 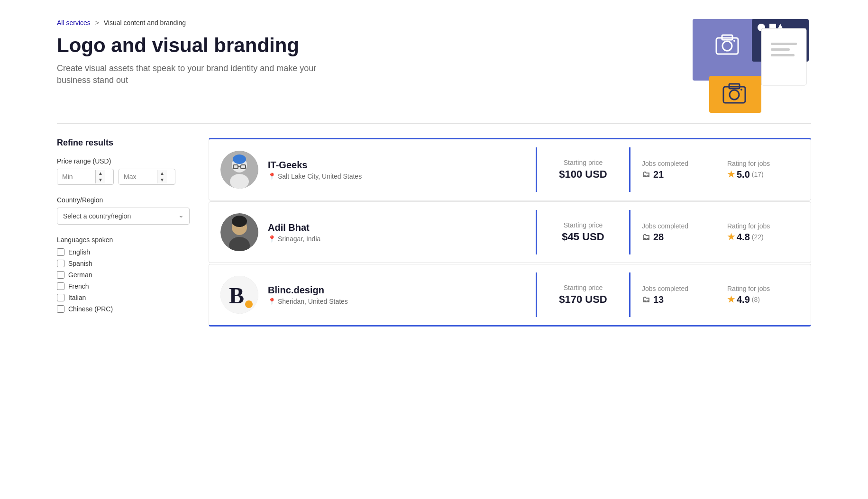 I want to click on language-checkbox-item: French, so click(x=123, y=286).